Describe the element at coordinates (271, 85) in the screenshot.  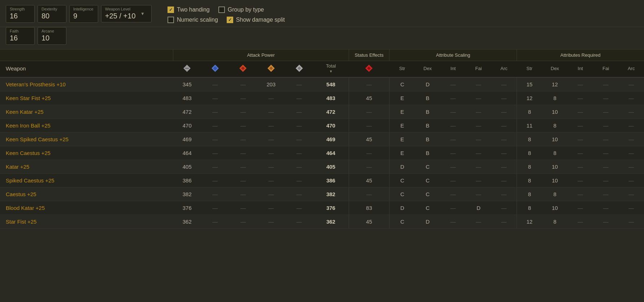
I see `data-cell: 203` at that location.